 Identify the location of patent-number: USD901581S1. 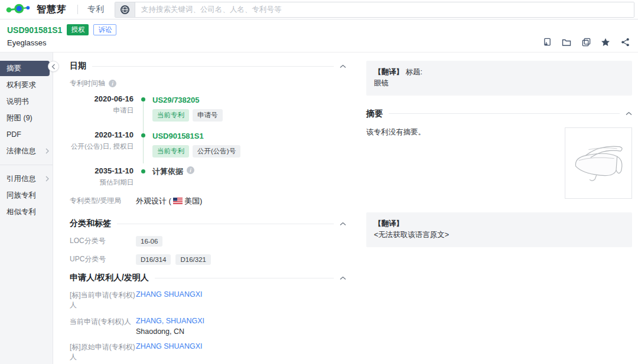
(34, 30).